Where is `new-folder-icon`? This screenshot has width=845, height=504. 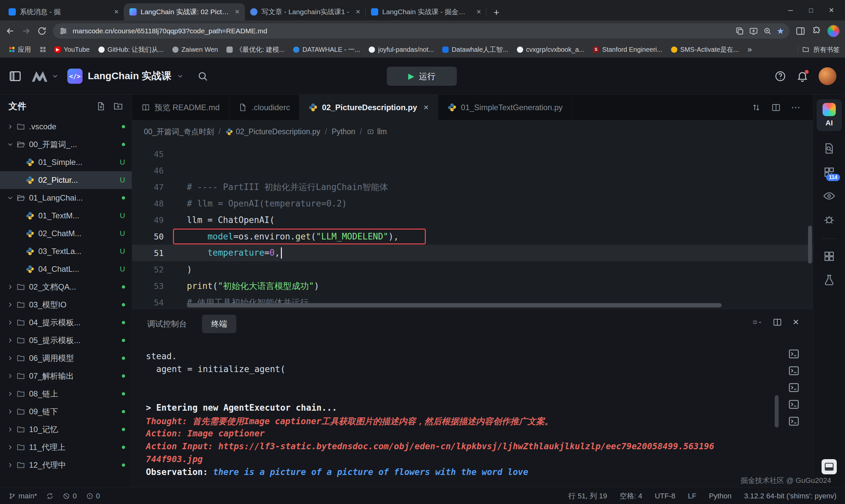 new-folder-icon is located at coordinates (118, 106).